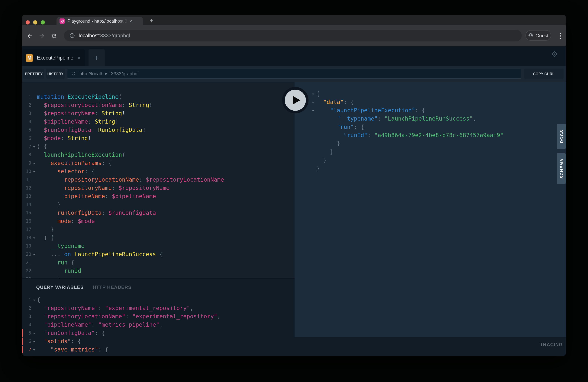 Image resolution: width=588 pixels, height=382 pixels. Describe the element at coordinates (103, 188) in the screenshot. I see `code-text: repositoryName: $repositoryName` at that location.